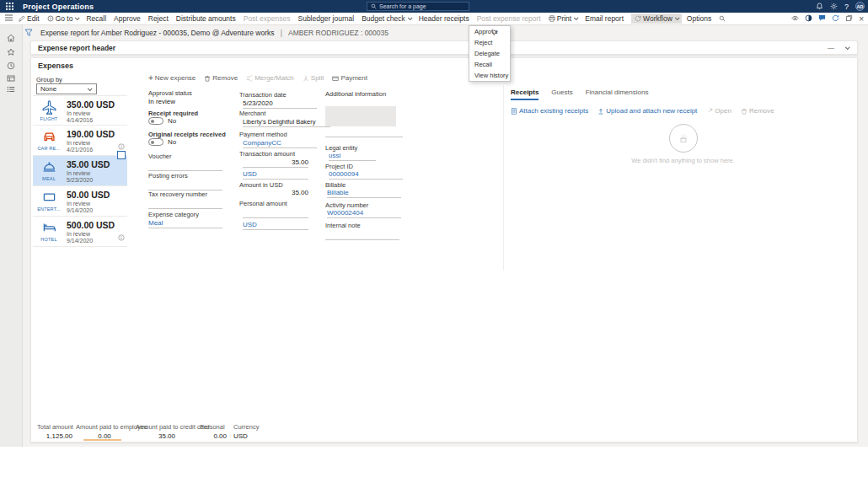  Describe the element at coordinates (831, 47) in the screenshot. I see `collapse-dash-icon: —` at that location.